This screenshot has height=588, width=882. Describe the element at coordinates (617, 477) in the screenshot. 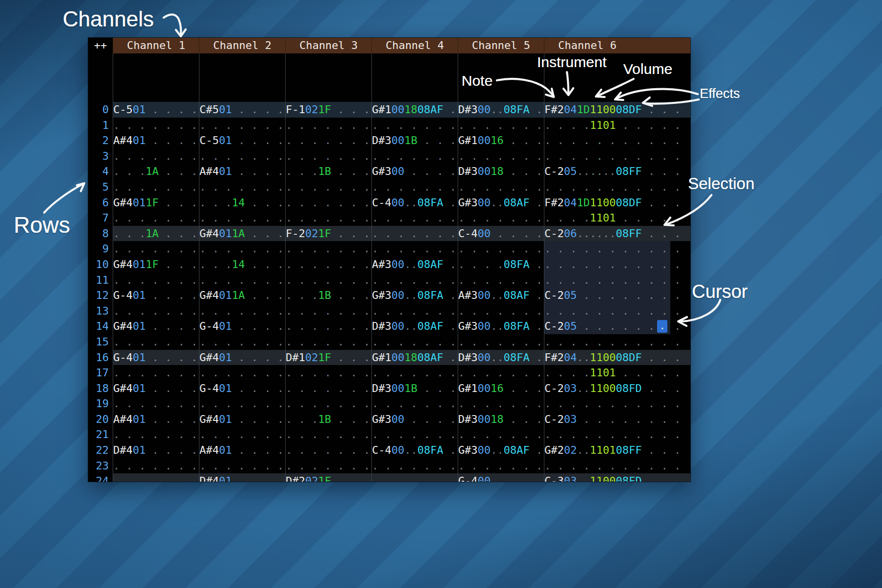

I see `pattern-cell: C-303..110008FD . . .` at that location.